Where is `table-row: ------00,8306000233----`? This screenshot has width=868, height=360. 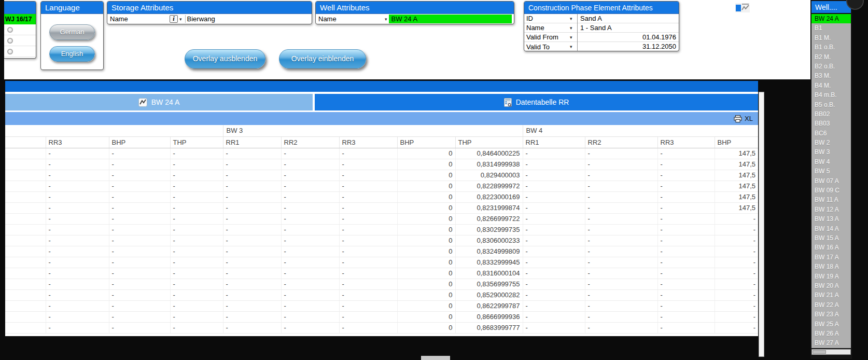 table-row: ------00,8306000233---- is located at coordinates (382, 241).